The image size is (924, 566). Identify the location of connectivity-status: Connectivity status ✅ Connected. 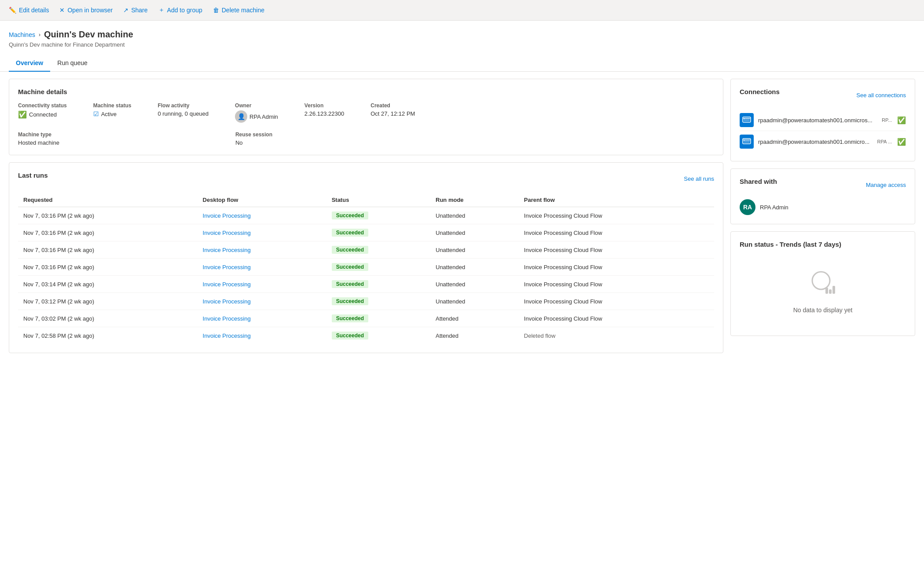
(42, 113).